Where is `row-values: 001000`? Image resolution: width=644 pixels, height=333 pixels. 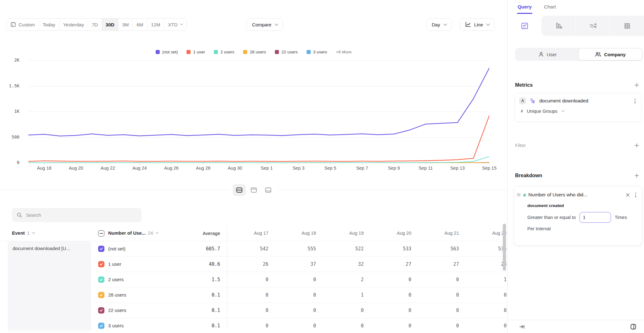
row-values: 001000 is located at coordinates (367, 295).